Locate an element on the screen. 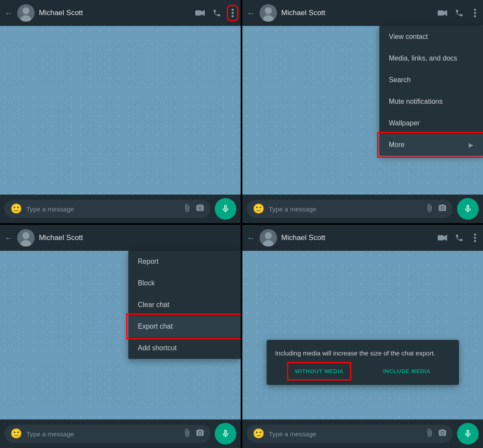 The width and height of the screenshot is (483, 448). contact-name-4: Michael Scott is located at coordinates (357, 238).